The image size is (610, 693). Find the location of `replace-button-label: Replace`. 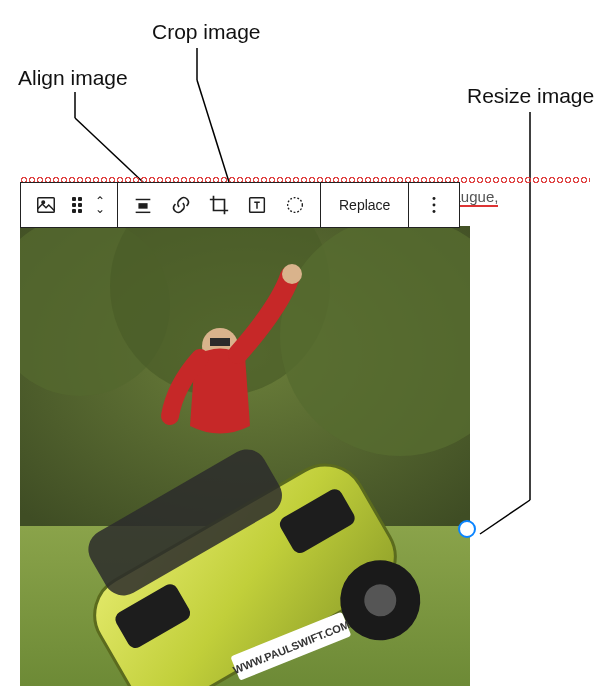

replace-button-label: Replace is located at coordinates (364, 205).